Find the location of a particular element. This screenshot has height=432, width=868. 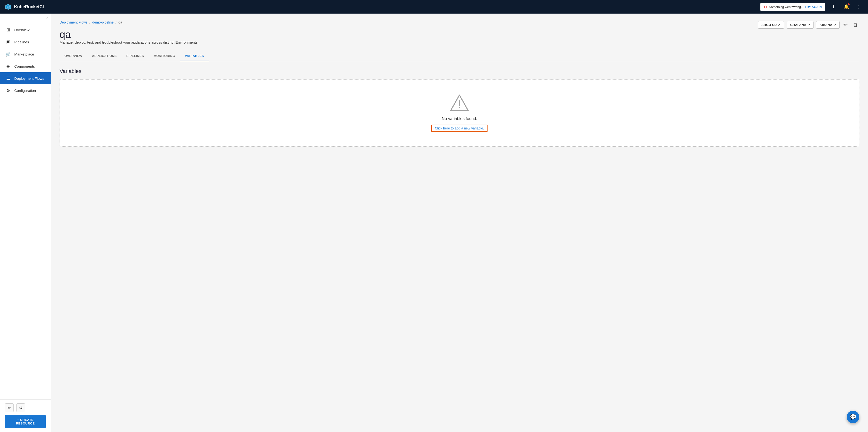

argo-cd-external-icon: ↗ is located at coordinates (779, 25).